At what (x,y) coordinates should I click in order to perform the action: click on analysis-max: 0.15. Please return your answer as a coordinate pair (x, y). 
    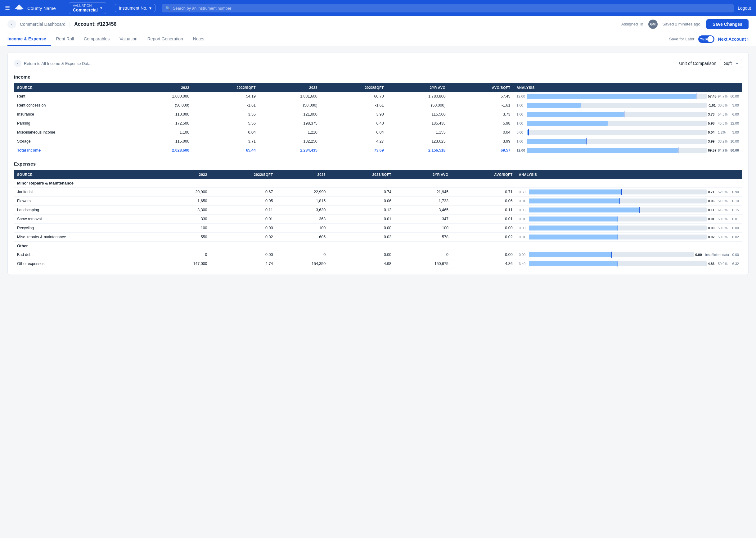
    Looking at the image, I should click on (734, 210).